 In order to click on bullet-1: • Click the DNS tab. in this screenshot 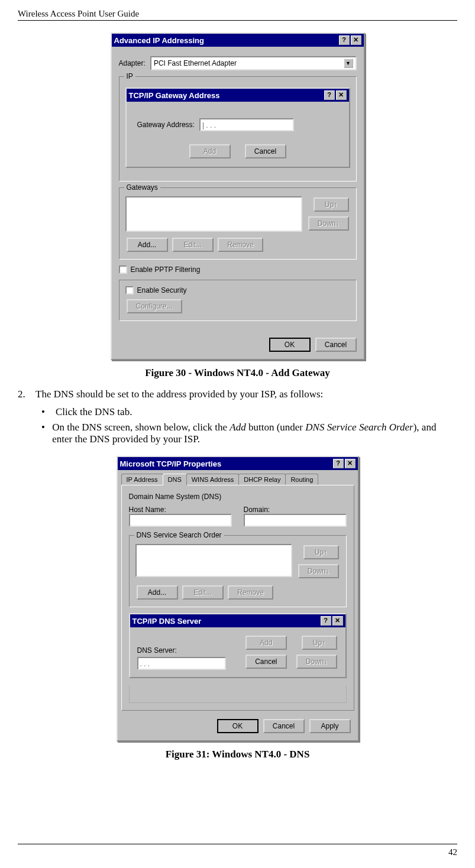, I will do `click(250, 412)`.